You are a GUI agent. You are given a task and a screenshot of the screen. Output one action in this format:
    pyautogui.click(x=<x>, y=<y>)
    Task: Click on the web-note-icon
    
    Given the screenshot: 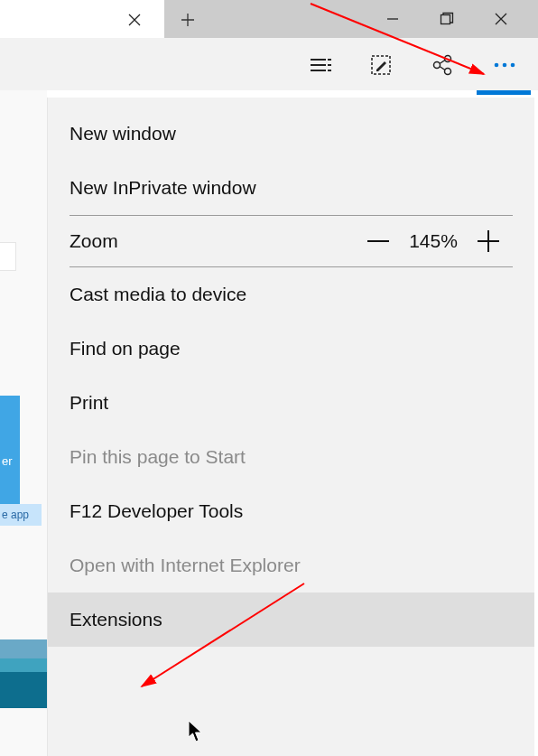 What is the action you would take?
    pyautogui.click(x=381, y=65)
    